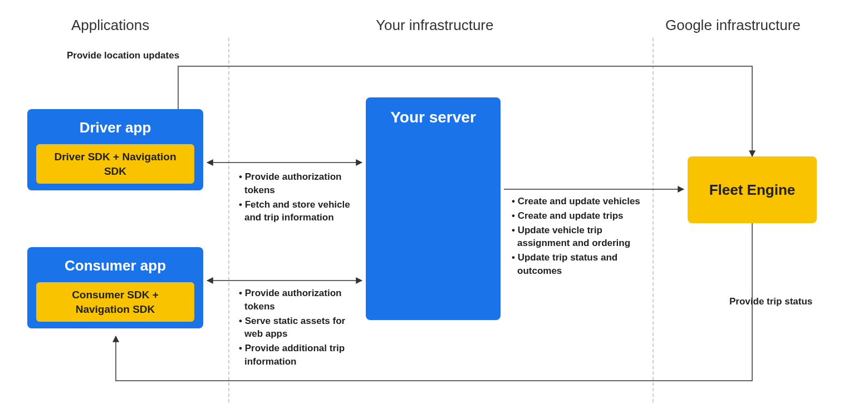  Describe the element at coordinates (115, 150) in the screenshot. I see `driver-app-box: Driver app Driver SDK + Navigation SDK` at that location.